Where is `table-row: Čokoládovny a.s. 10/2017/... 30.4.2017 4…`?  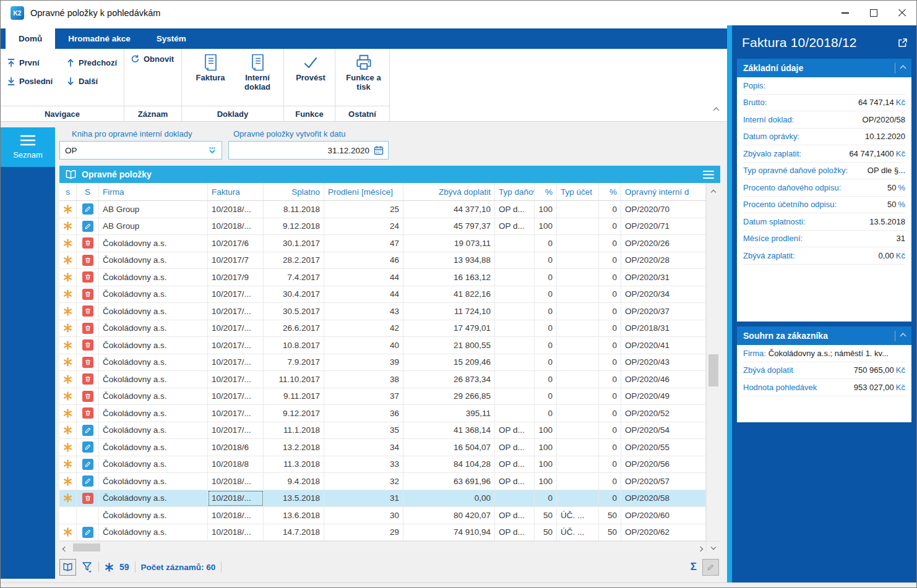 table-row: Čokoládovny a.s. 10/2017/... 30.4.2017 4… is located at coordinates (382, 295).